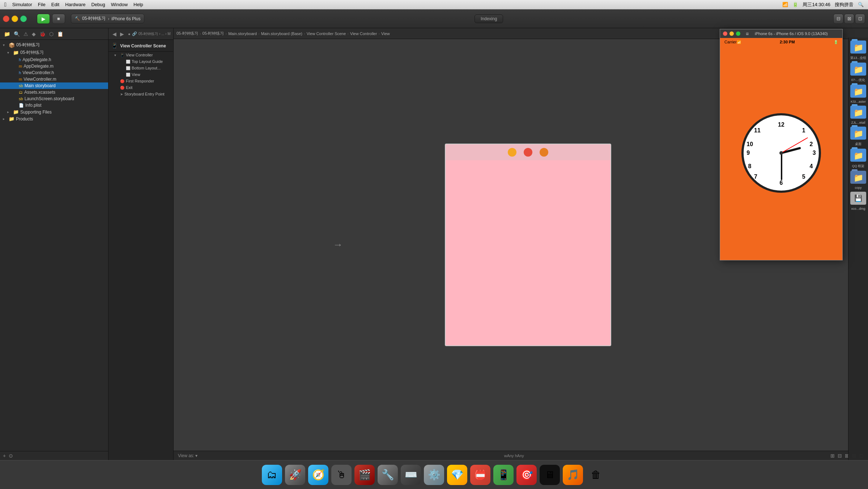 This screenshot has width=868, height=489. Describe the element at coordinates (795, 145) in the screenshot. I see `second-hand` at that location.